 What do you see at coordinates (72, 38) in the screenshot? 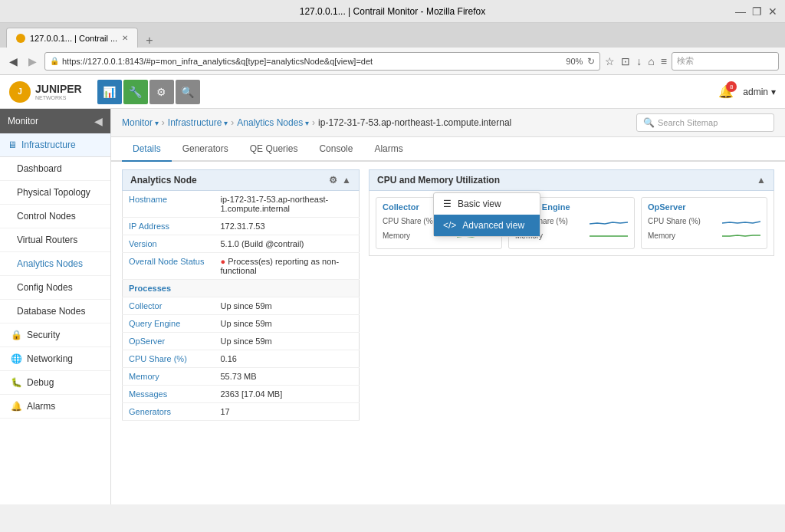
I see `browser-tab: 127.0.0.1... | Contrail ... ✕` at bounding box center [72, 38].